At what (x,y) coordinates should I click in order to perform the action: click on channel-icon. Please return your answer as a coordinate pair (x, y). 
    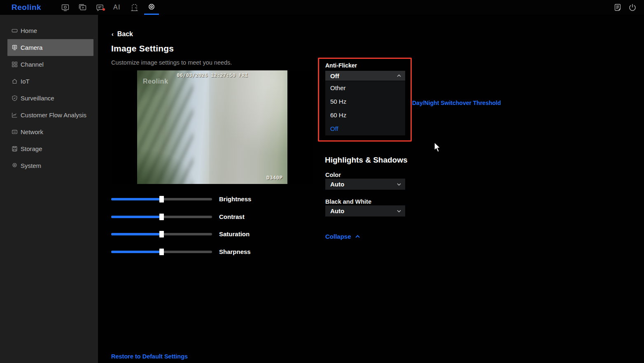
    Looking at the image, I should click on (14, 65).